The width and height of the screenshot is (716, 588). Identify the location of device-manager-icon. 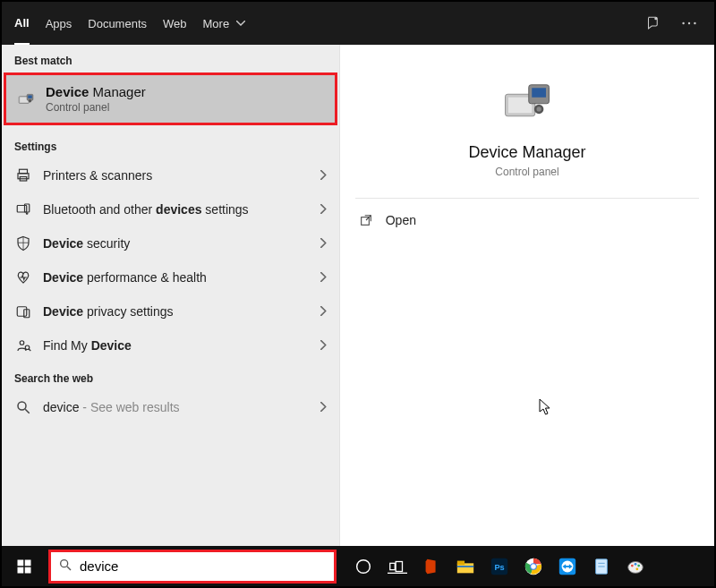
(26, 99).